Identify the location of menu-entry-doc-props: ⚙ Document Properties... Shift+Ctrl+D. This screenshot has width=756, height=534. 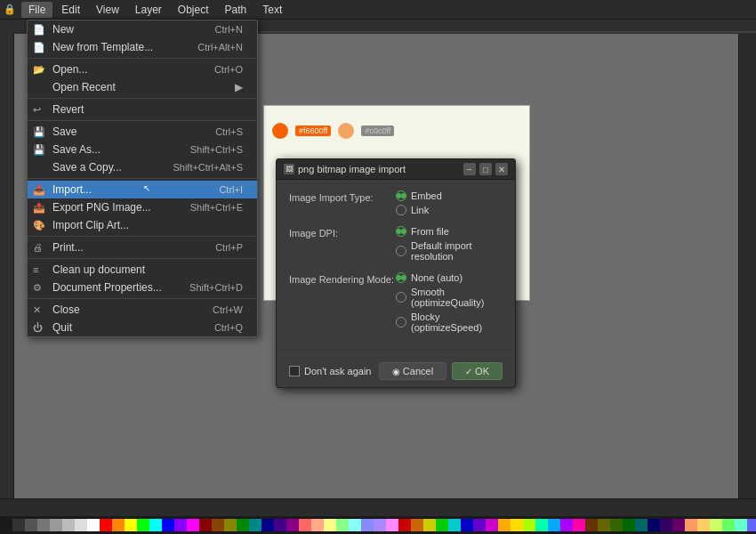
(142, 287).